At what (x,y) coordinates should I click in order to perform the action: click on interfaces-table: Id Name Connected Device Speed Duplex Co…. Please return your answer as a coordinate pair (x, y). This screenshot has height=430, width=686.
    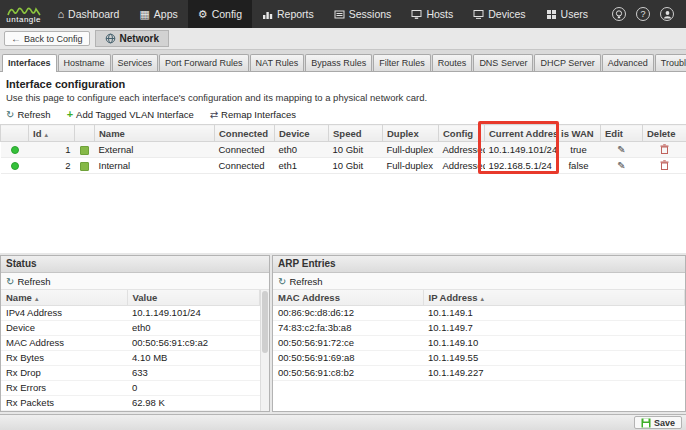
    Looking at the image, I should click on (343, 149).